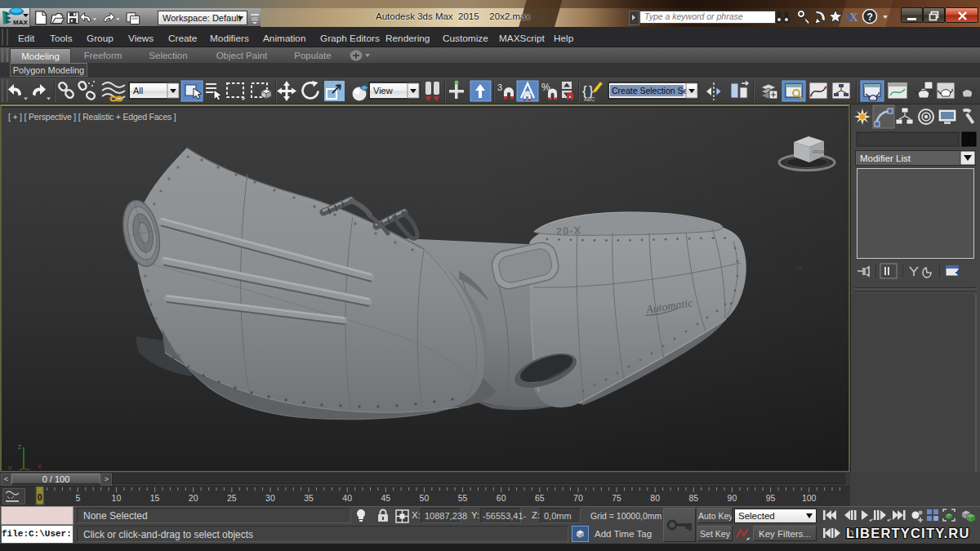  I want to click on svg-text: 45, so click(385, 498).